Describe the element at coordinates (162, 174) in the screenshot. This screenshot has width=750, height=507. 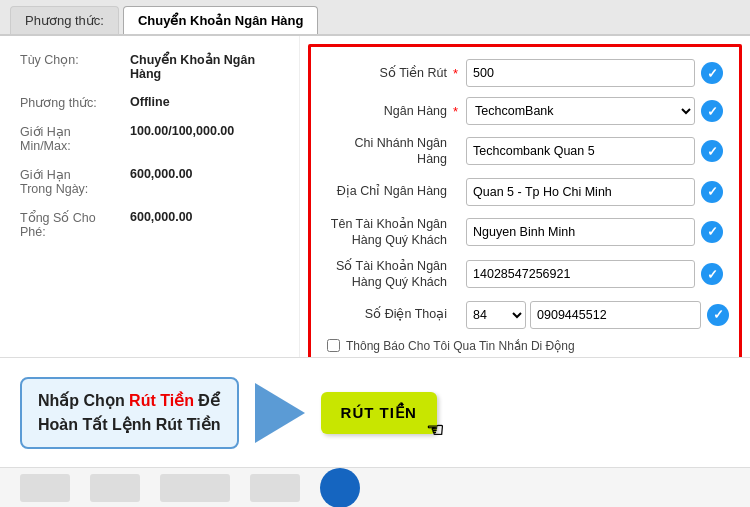
I see `value-gioi-han-trong-ngay: 600,000.00` at that location.